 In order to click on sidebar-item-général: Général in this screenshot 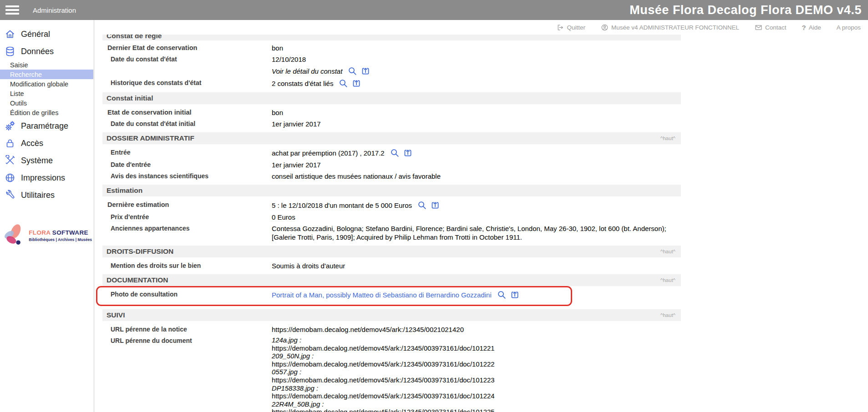, I will do `click(47, 34)`.